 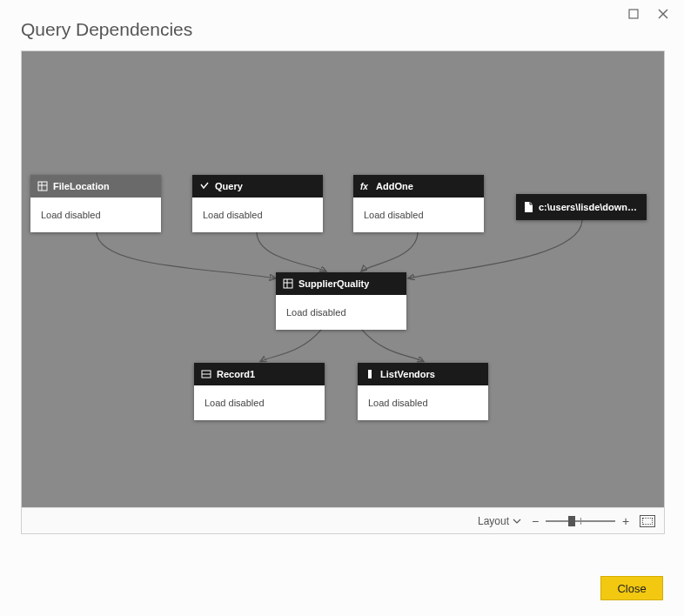 What do you see at coordinates (258, 204) in the screenshot?
I see `node-query: Query Load disabled` at bounding box center [258, 204].